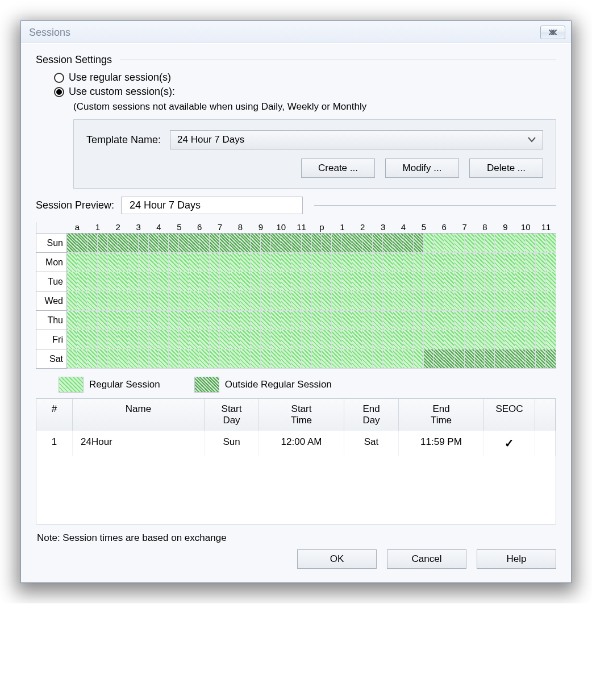 This screenshot has height=700, width=592. What do you see at coordinates (212, 206) in the screenshot?
I see `session-preview-value: 24 Hour 7 Days` at bounding box center [212, 206].